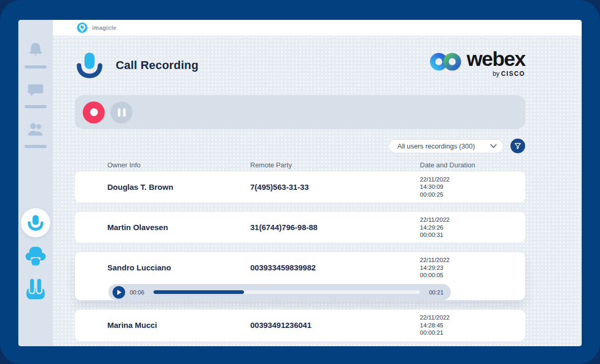 The width and height of the screenshot is (600, 364). Describe the element at coordinates (179, 268) in the screenshot. I see `owner-name: Sandro Lucciano` at that location.